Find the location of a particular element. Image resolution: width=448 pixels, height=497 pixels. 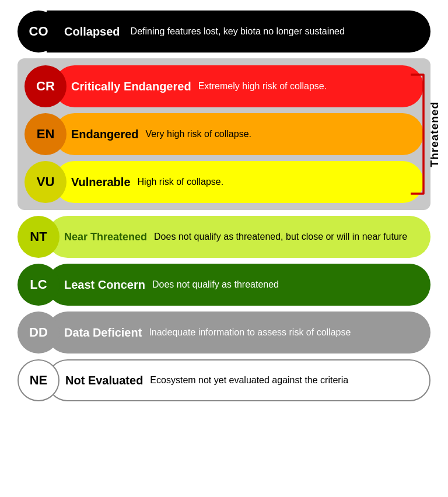

nt-label: Near Threatened is located at coordinates (106, 237).